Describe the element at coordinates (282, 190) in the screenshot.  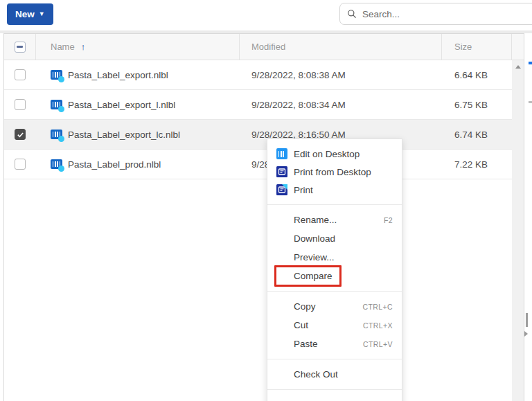
I see `printer-document-fold-icon` at that location.